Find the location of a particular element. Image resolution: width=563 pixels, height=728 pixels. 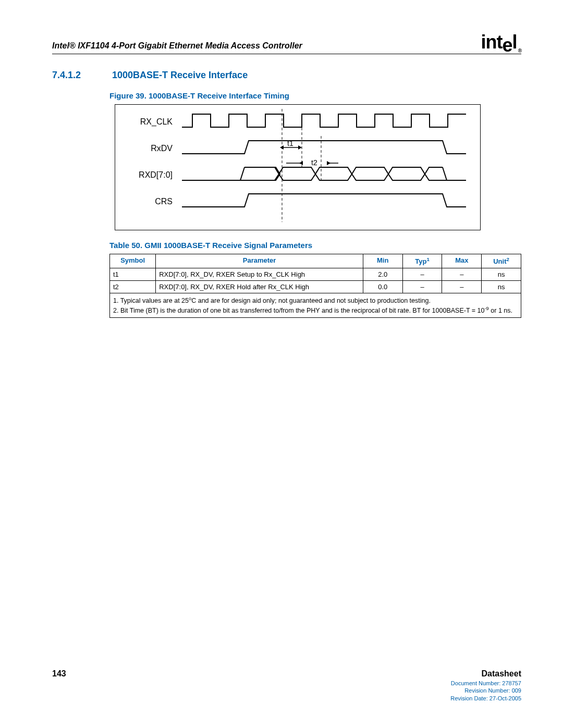

table-header-row: Symbol Parameter Min Typ1 Max Unit2 is located at coordinates (316, 261).